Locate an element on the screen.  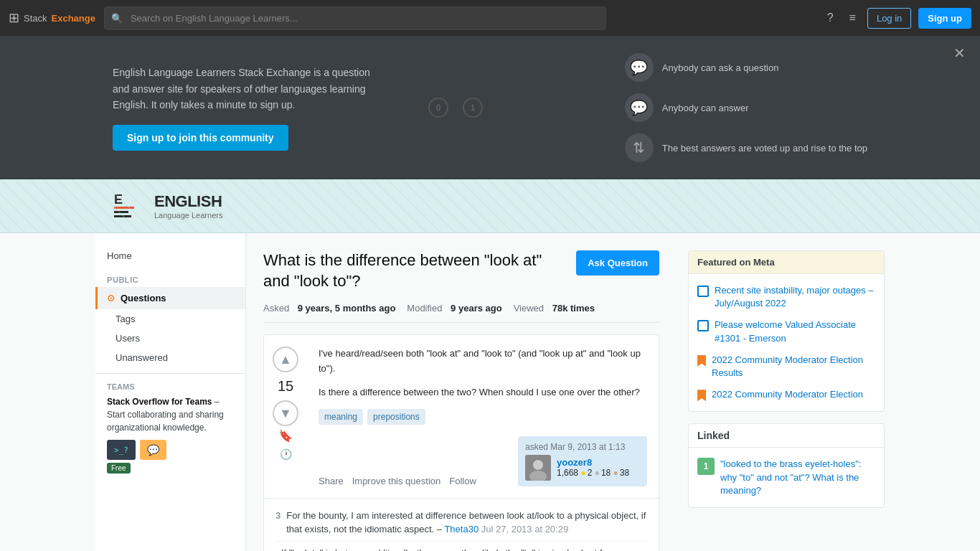
featured-meta-widget: Featured on Meta Recent site instability… is located at coordinates (786, 331).